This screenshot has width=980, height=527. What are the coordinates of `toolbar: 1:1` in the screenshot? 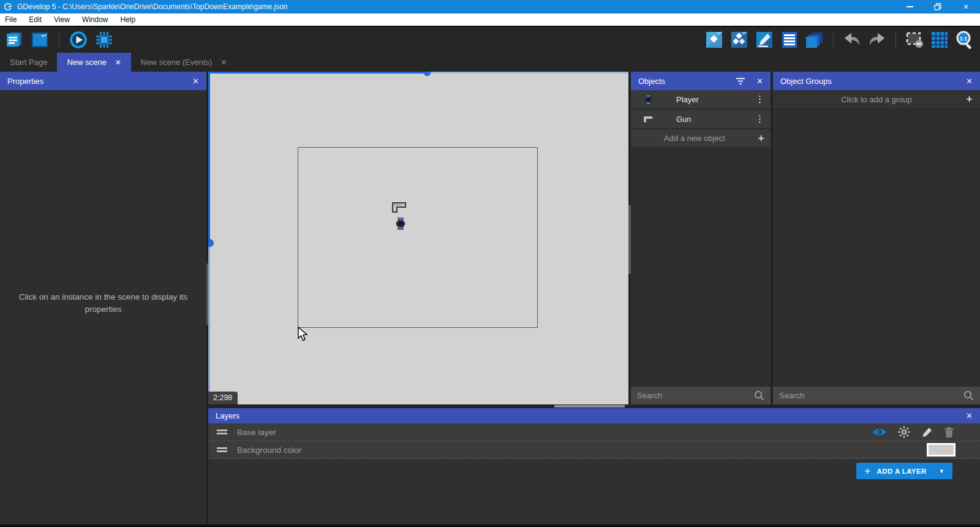 It's located at (490, 39).